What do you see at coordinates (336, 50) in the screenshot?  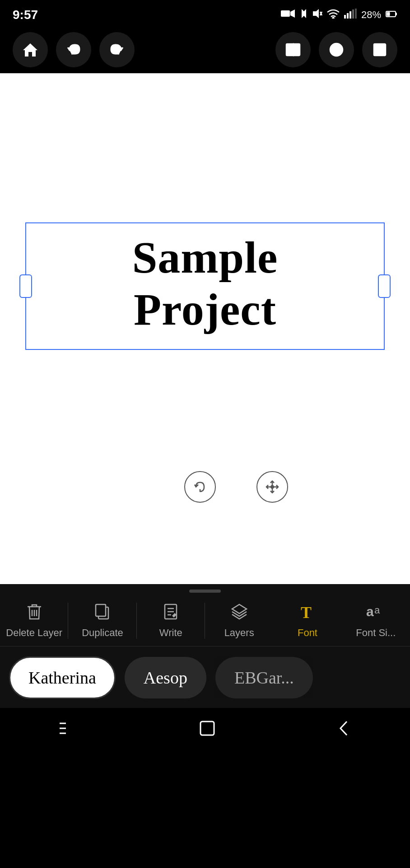 I see `toolbar-right` at bounding box center [336, 50].